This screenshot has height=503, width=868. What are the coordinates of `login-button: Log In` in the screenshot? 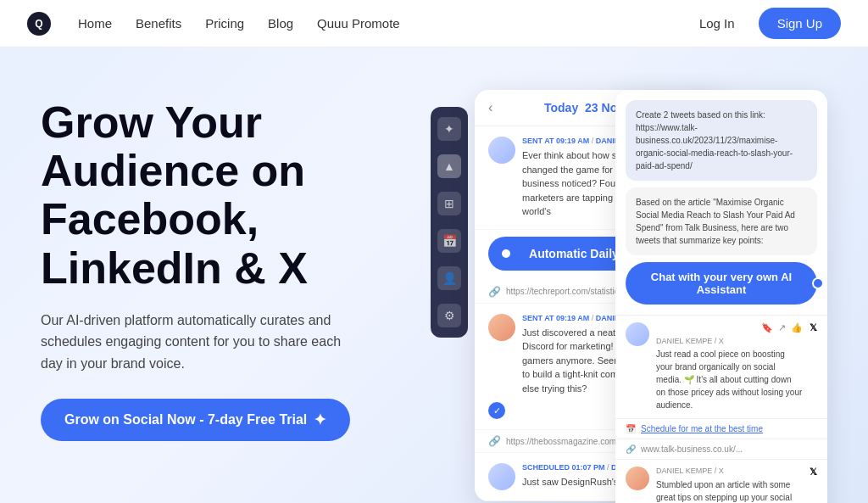 It's located at (717, 24).